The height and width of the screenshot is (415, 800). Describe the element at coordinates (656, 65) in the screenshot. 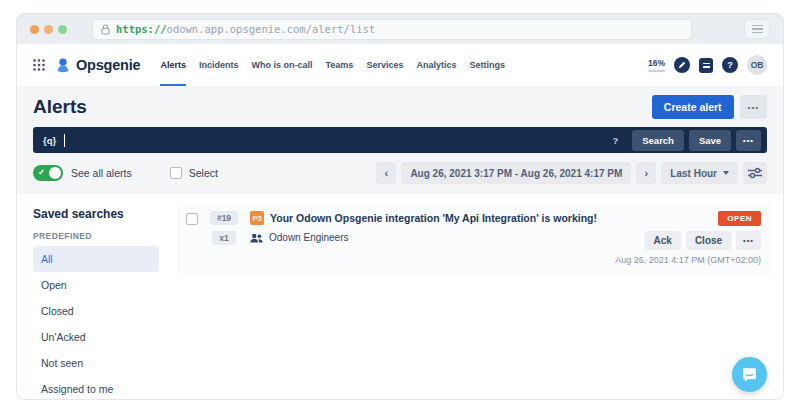

I see `usage-indicator: 16%` at that location.